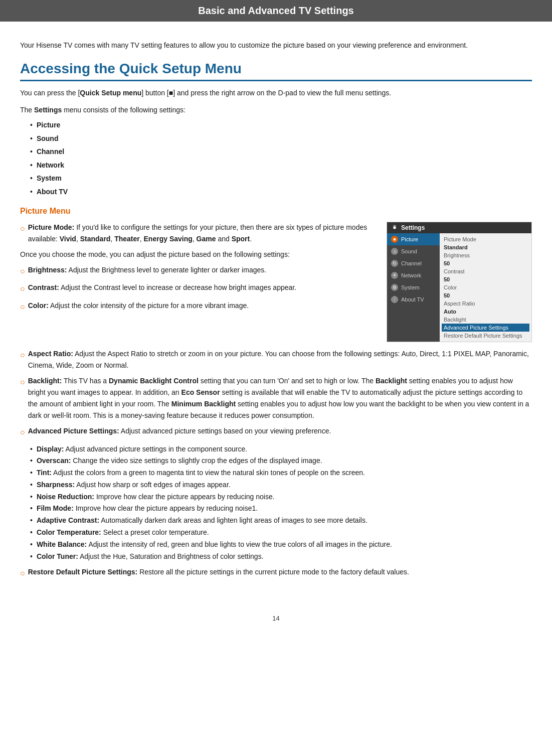 This screenshot has width=552, height=756. I want to click on sub-item-color-temp: Color Temperature: Select a preset color…, so click(281, 533).